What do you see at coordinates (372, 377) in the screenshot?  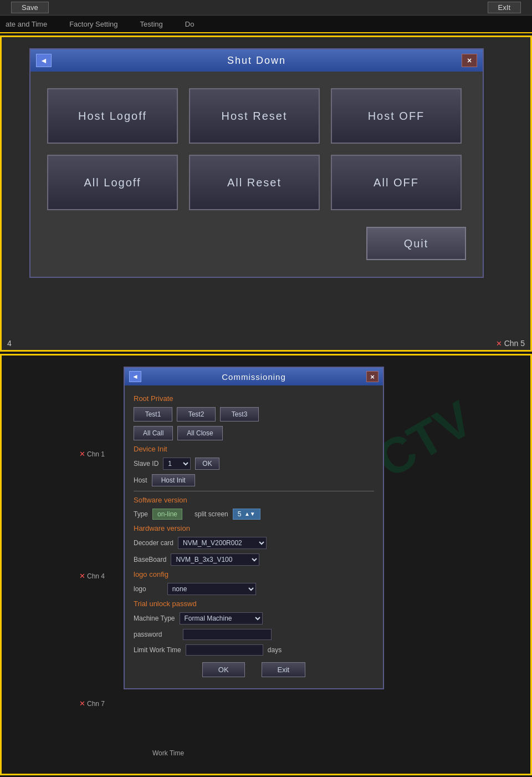 I see `comm-close-button: ×` at bounding box center [372, 377].